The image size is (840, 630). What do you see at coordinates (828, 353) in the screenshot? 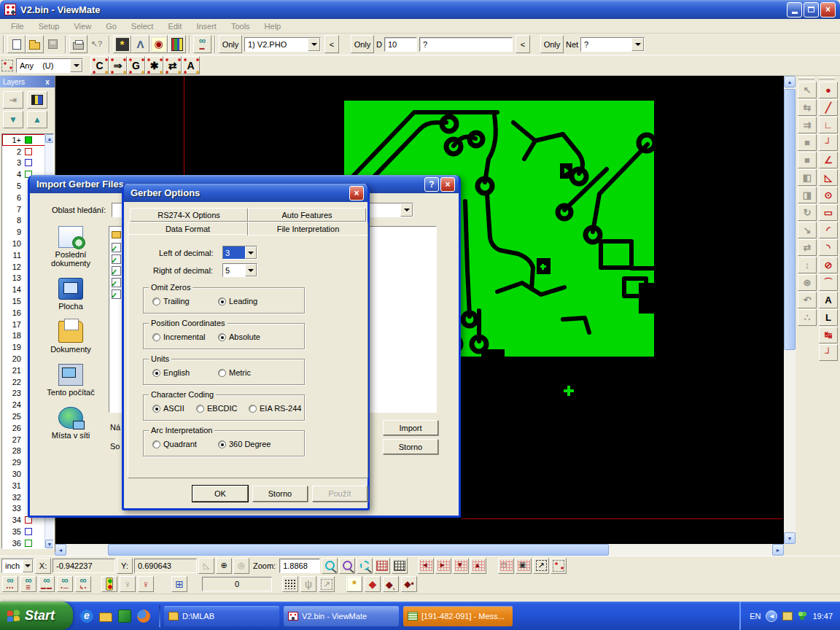
I see `draw-route-button: ┘` at bounding box center [828, 353].